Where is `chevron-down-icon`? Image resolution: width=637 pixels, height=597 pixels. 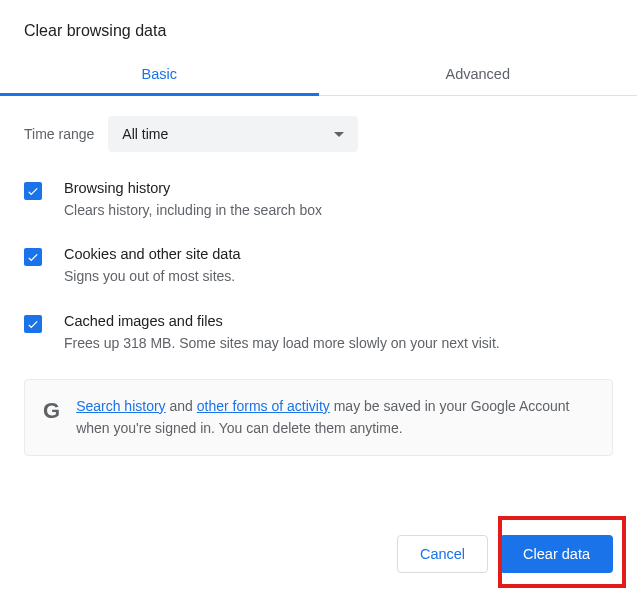 chevron-down-icon is located at coordinates (339, 134).